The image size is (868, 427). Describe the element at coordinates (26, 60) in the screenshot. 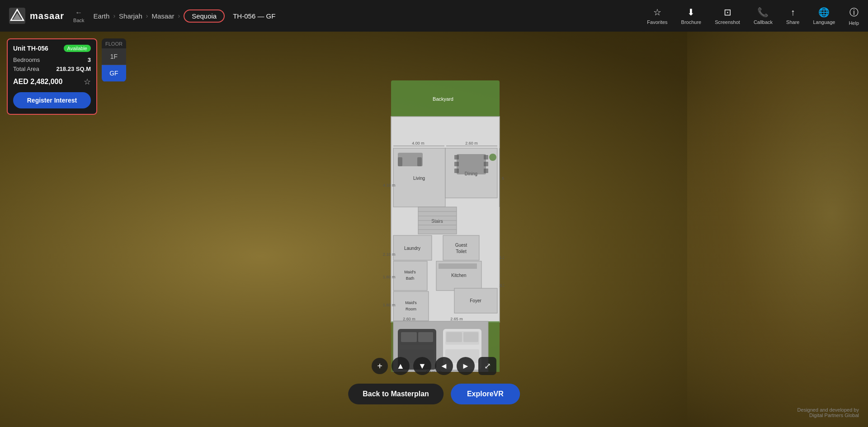

I see `bedrooms-label: Bedrooms` at that location.